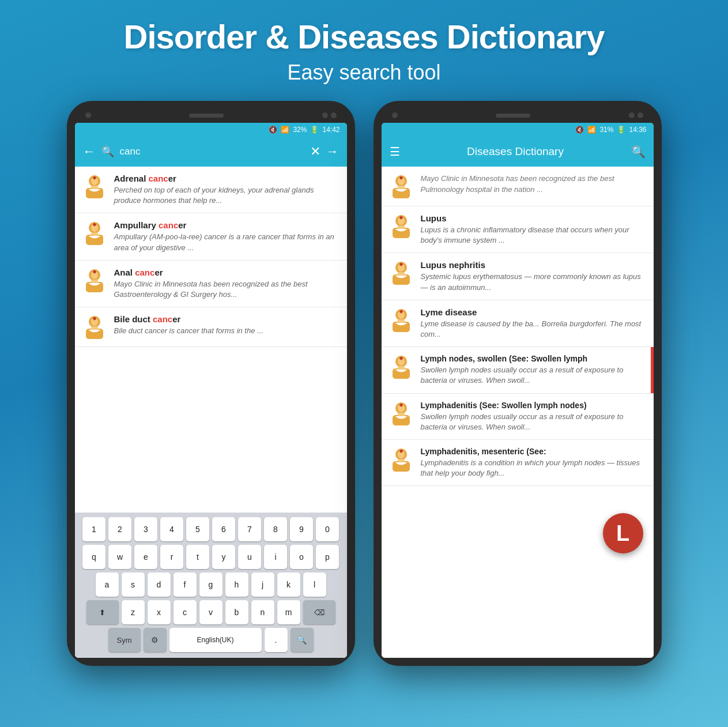 Image resolution: width=728 pixels, height=727 pixels. I want to click on key-s: s, so click(133, 585).